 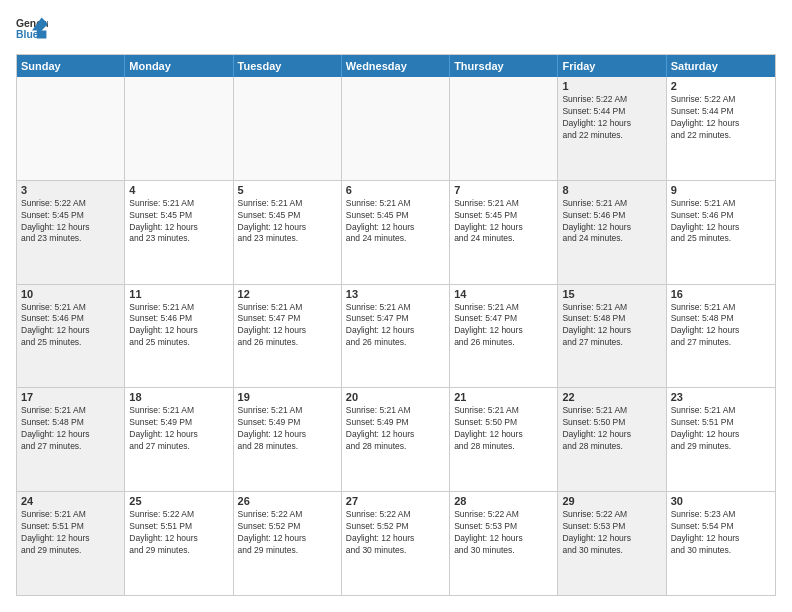 What do you see at coordinates (721, 440) in the screenshot?
I see `cal-cell-23: 23Sunrise: 5:21 AM Sunset: 5:51 PM Dayli…` at bounding box center [721, 440].